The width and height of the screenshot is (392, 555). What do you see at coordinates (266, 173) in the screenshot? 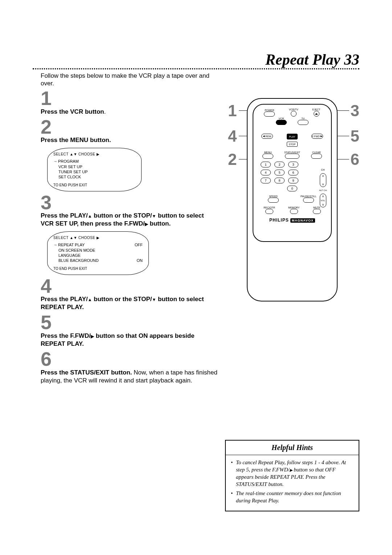
I see `num-4-button: 4` at bounding box center [266, 173].